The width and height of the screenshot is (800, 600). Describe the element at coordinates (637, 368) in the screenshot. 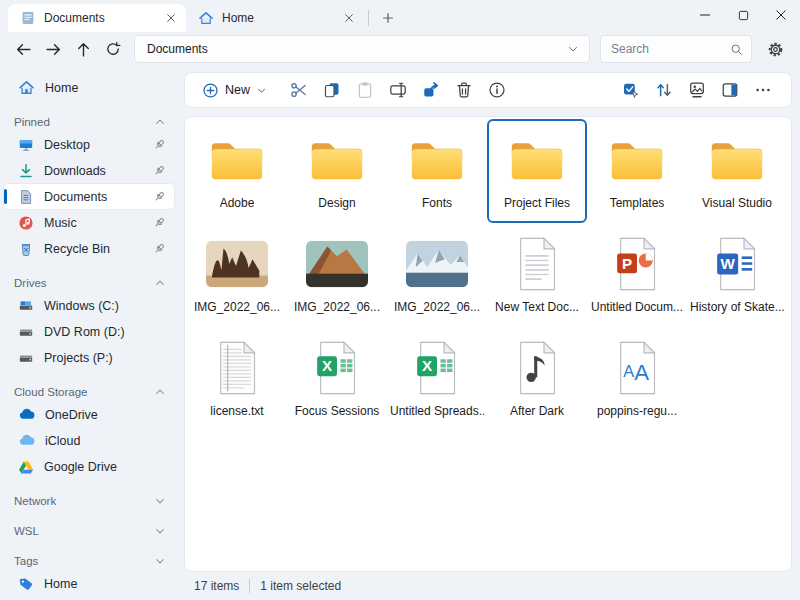

I see `font-file-icon: AA` at that location.